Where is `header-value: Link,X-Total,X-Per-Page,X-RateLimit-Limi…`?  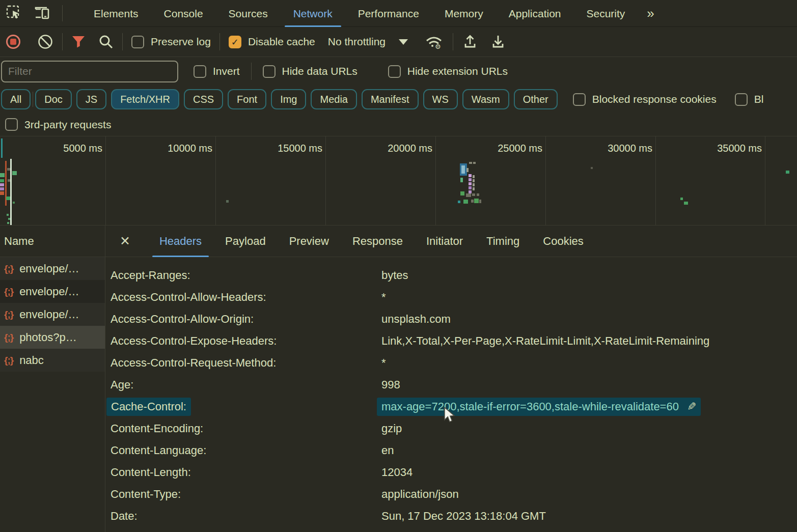
header-value: Link,X-Total,X-Per-Page,X-RateLimit-Limi… is located at coordinates (545, 341).